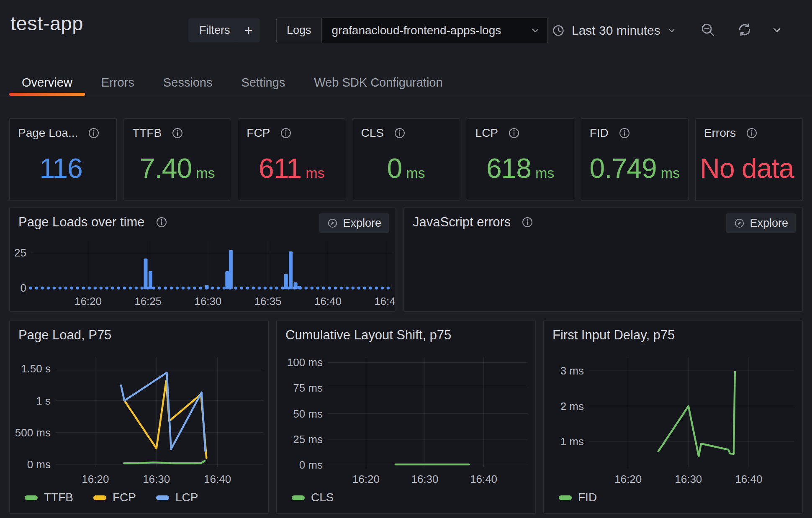 The image size is (812, 518). I want to click on chart-legend: FID, so click(578, 497).